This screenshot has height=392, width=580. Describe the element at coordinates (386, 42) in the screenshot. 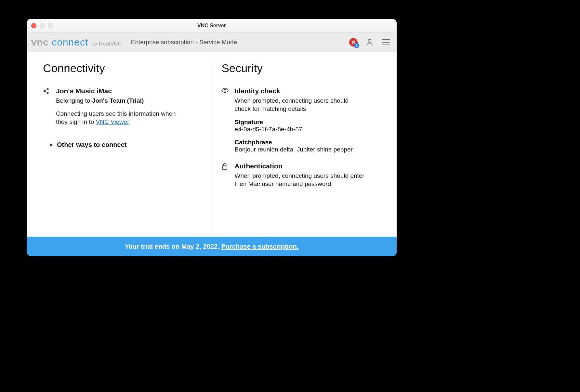

I see `menu-button` at that location.